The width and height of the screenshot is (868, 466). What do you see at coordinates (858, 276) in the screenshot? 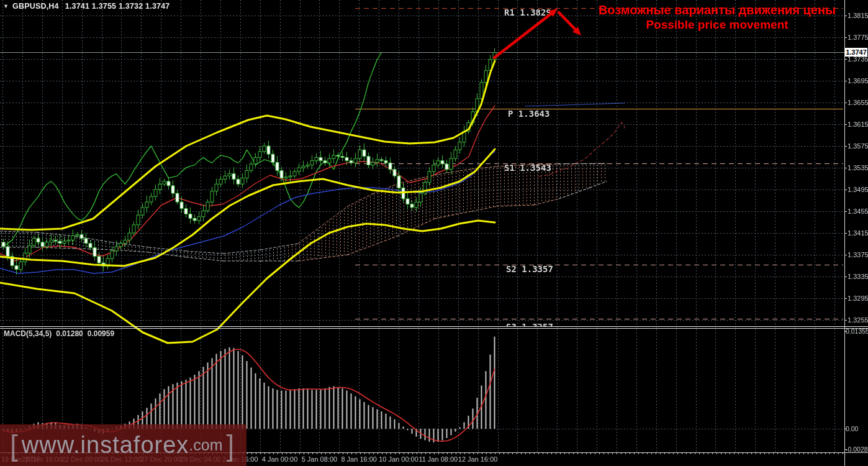
I see `price-axis-label: 1.3335` at bounding box center [858, 276].